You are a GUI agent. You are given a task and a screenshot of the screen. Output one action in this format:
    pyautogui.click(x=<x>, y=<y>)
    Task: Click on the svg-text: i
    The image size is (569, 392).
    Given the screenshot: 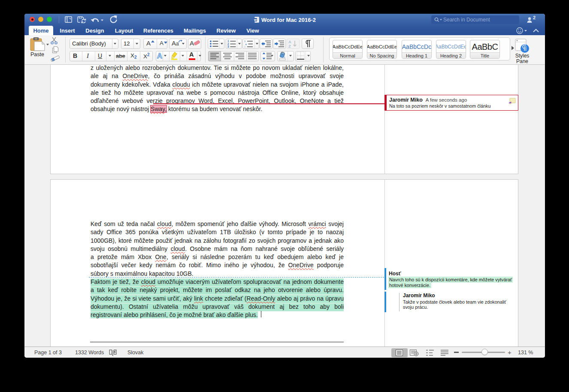 What is the action you would take?
    pyautogui.click(x=245, y=46)
    